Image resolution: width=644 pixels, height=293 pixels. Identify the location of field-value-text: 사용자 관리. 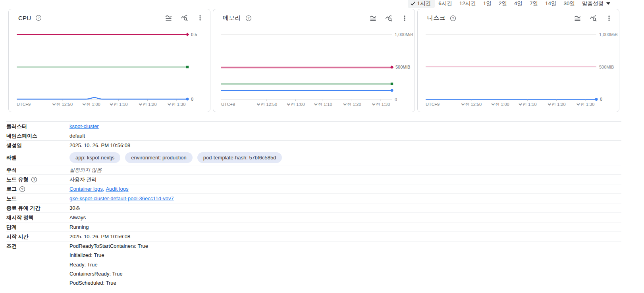
(83, 179).